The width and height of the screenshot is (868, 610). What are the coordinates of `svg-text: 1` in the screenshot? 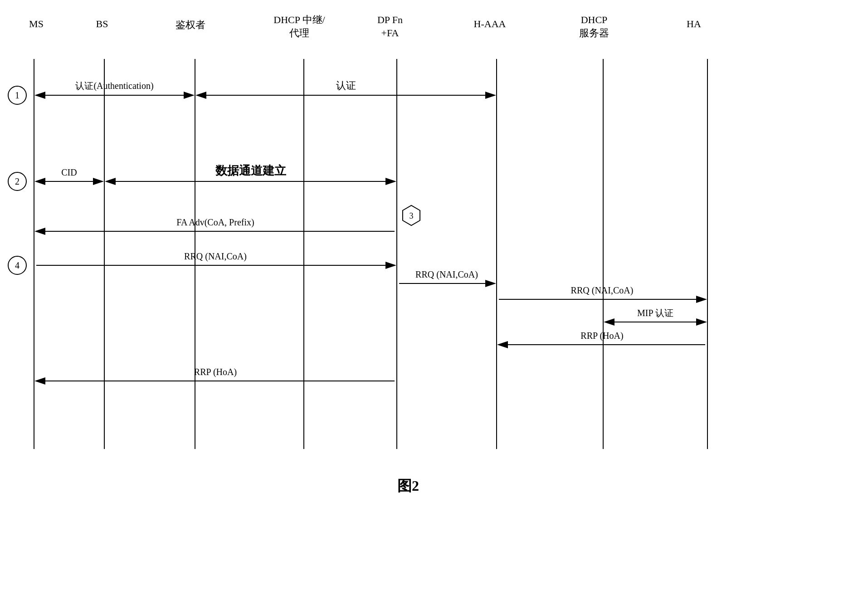 It's located at (17, 95).